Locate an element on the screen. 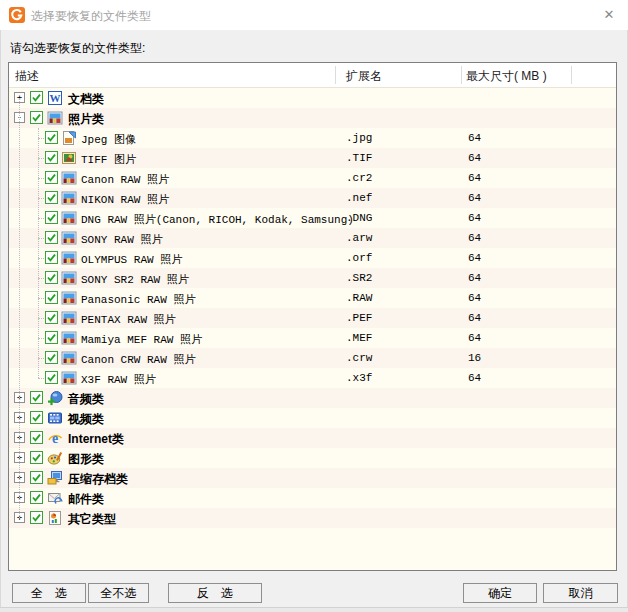 The image size is (628, 612). file-type-row: X3F RAW 照片.x3f64 is located at coordinates (312, 378).